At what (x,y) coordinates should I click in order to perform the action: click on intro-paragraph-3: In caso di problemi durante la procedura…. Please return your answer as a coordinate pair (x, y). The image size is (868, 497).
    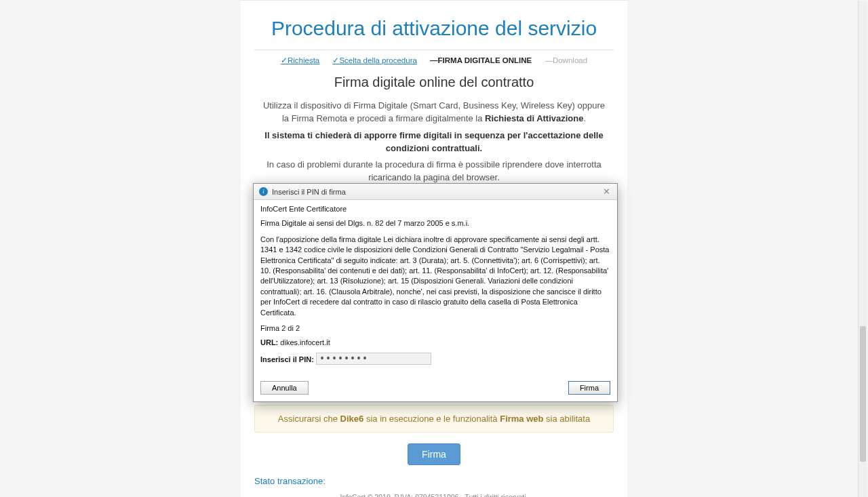
    Looking at the image, I should click on (434, 172).